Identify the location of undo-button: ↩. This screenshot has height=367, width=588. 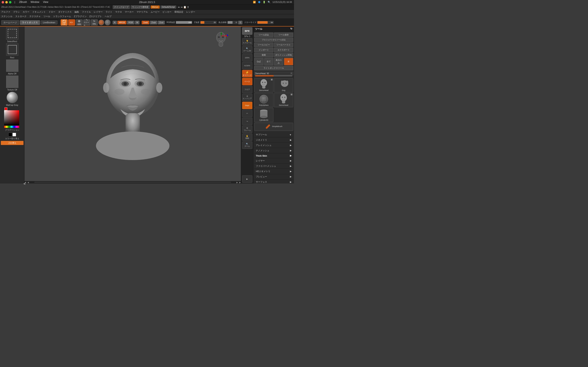
(247, 113).